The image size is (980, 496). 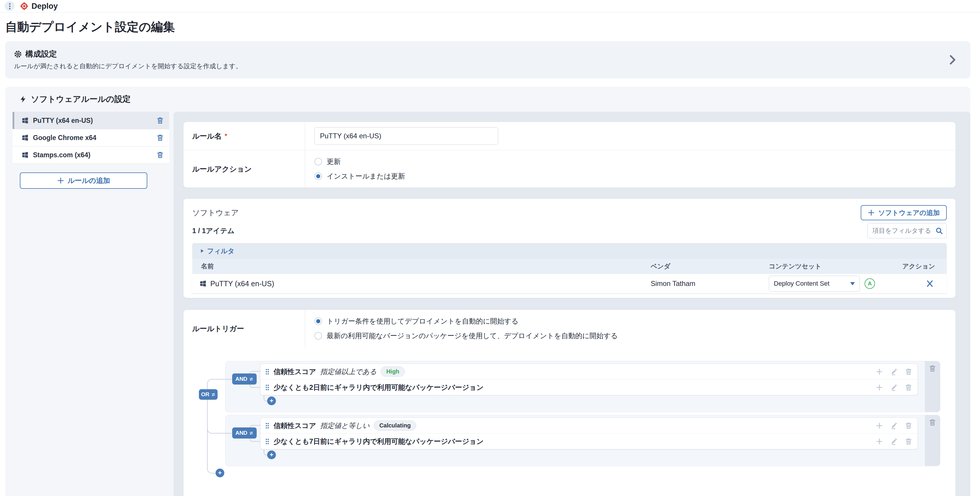 I want to click on rule-action-label: ルールアクション, so click(x=222, y=169).